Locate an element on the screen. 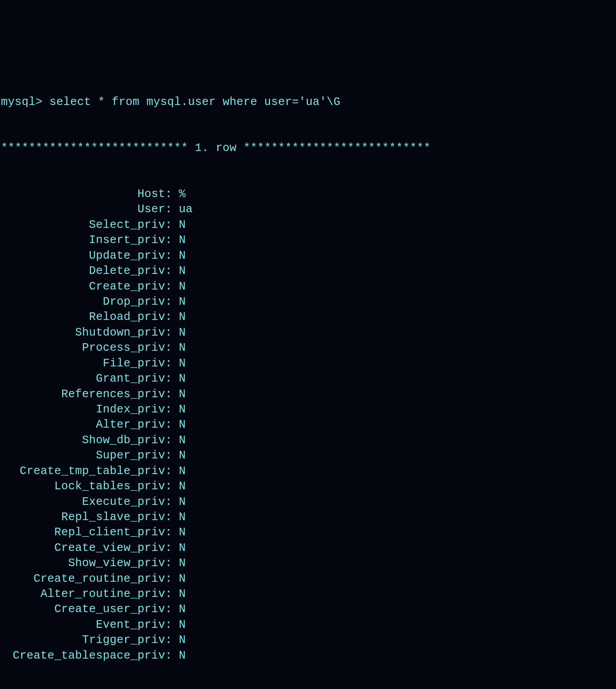 The image size is (616, 689). field-name: Create_user_priv: is located at coordinates (86, 609).